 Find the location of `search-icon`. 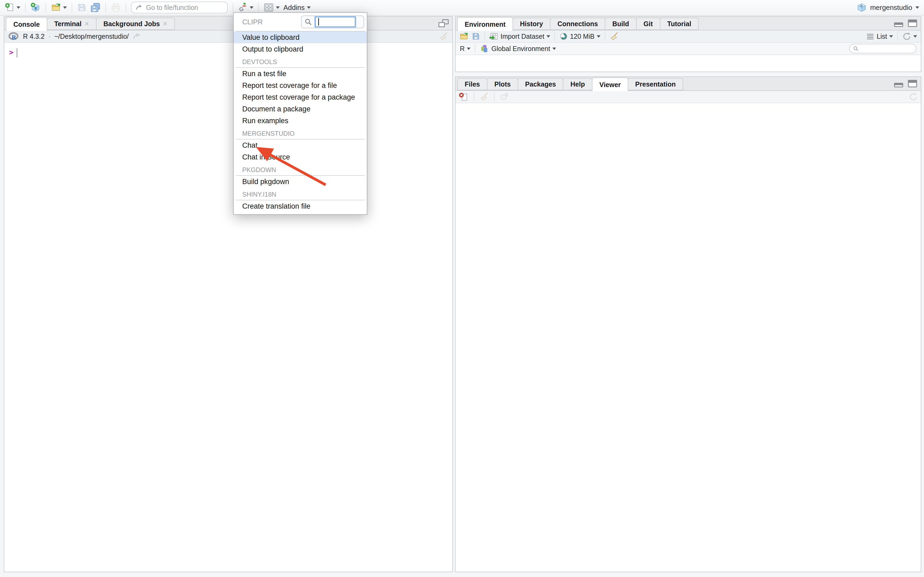

search-icon is located at coordinates (309, 22).